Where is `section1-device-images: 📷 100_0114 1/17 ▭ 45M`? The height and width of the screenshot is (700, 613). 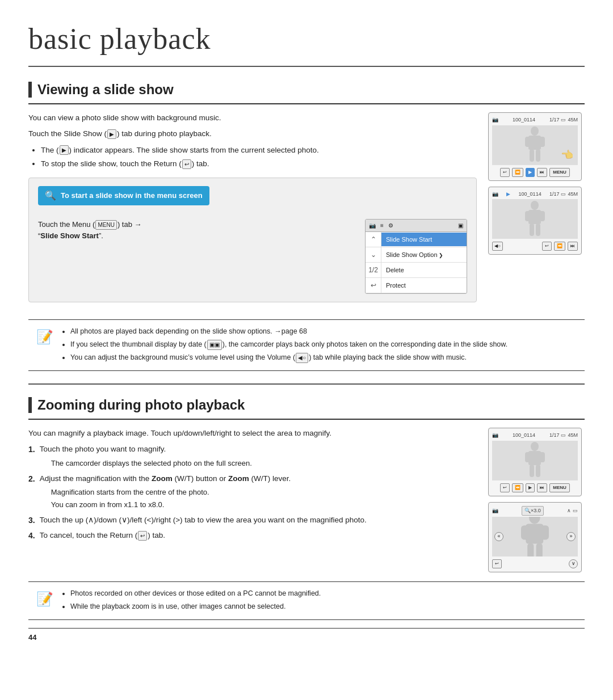
section1-device-images: 📷 100_0114 1/17 ▭ 45M is located at coordinates (536, 211).